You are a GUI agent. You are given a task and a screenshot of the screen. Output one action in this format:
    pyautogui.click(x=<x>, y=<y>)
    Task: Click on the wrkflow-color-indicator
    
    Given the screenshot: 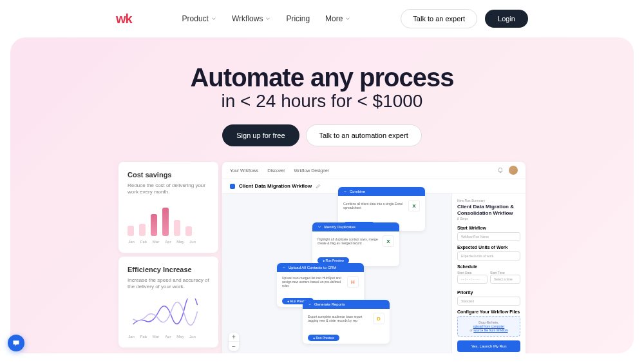 What is the action you would take?
    pyautogui.click(x=232, y=186)
    